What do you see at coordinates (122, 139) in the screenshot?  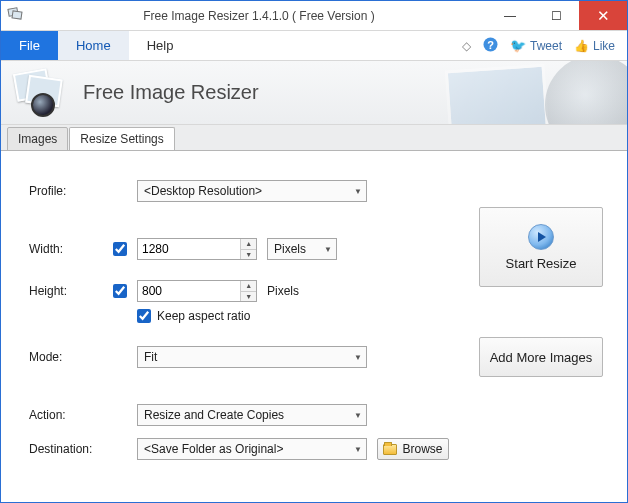 I see `tab-resize-settings: Resize Settings` at bounding box center [122, 139].